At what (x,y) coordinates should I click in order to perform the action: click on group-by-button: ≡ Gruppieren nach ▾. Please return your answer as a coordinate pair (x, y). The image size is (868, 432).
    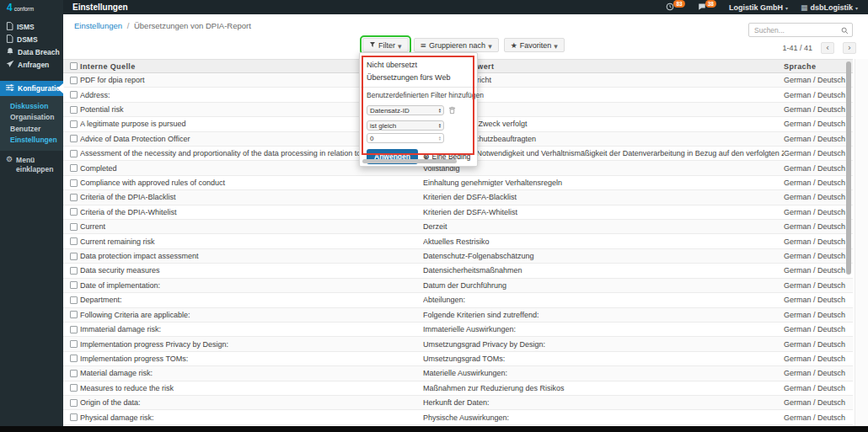
    Looking at the image, I should click on (457, 45).